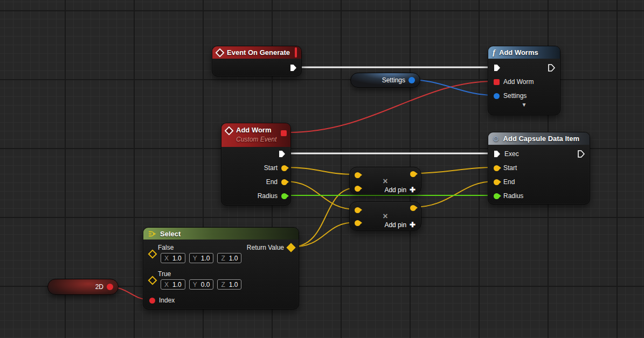 This screenshot has height=338, width=644. I want to click on float-out-pin-radius, so click(285, 196).